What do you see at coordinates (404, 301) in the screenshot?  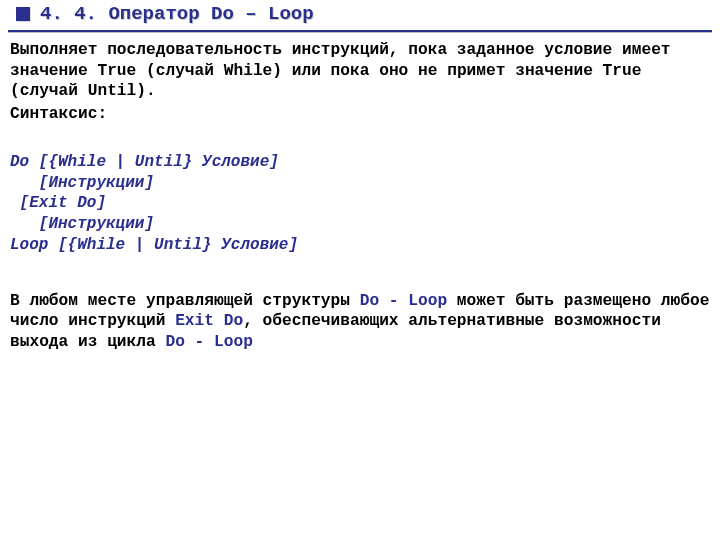 I see `keyword-do-loop-1: Do - Loop` at bounding box center [404, 301].